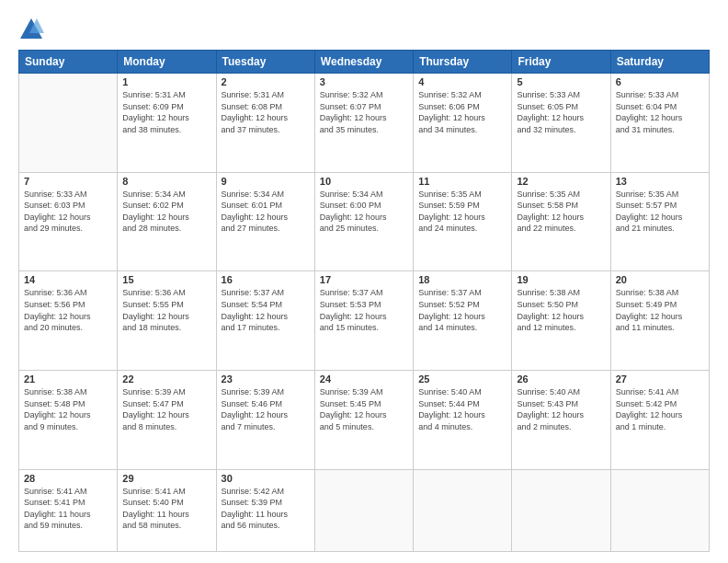 The height and width of the screenshot is (563, 728). I want to click on day-info: Sunrise: 5:33 AMSunset: 6:04 PMDaylight:…, so click(660, 112).